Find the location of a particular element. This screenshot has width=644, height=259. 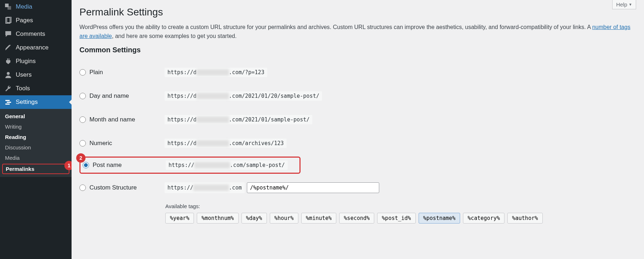

example-custom: https://███████████.com is located at coordinates (272, 188).